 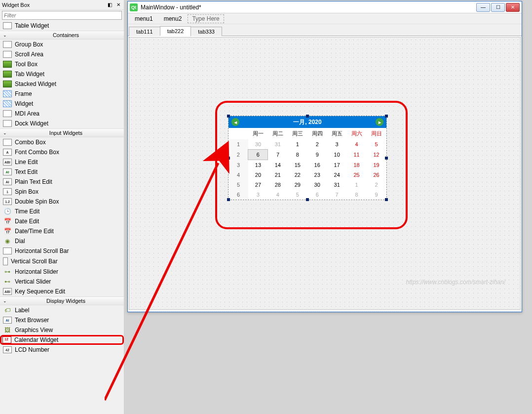 I want to click on calendar-day: 15, so click(x=298, y=165).